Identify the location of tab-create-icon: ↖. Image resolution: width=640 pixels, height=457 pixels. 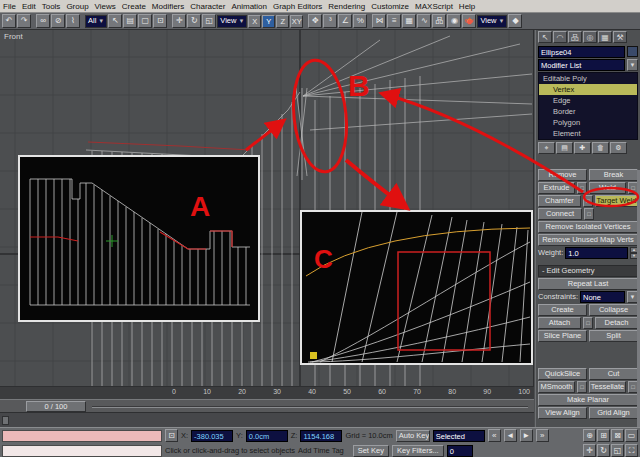
(545, 37).